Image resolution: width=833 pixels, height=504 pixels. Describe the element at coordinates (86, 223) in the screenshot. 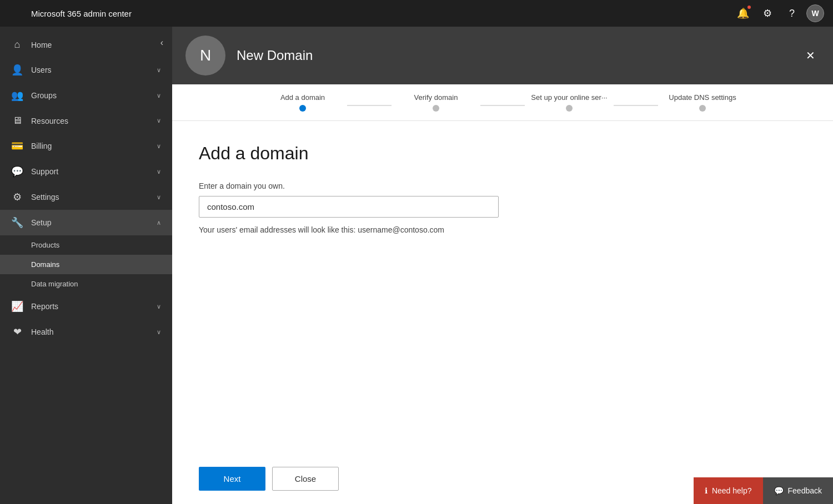

I see `sidebar-item-setup: 🔧 Setup ∧` at that location.